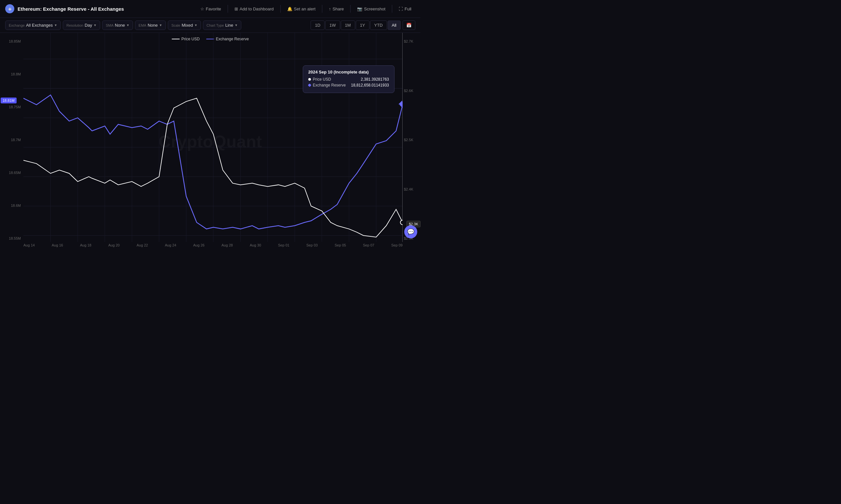 This screenshot has height=504, width=841. Describe the element at coordinates (12, 140) in the screenshot. I see `y-label-3: 18.7M` at that location.